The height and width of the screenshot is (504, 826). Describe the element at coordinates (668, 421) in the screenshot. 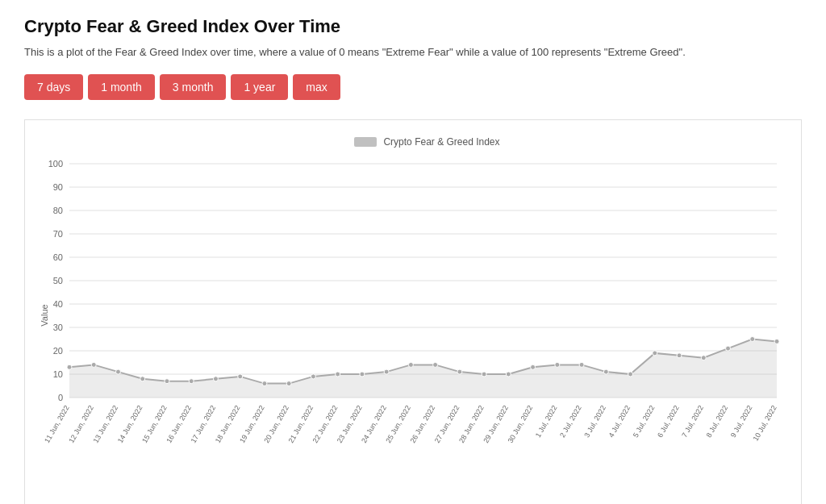

I see `svg-text: 6 Jul, 2022` at that location.